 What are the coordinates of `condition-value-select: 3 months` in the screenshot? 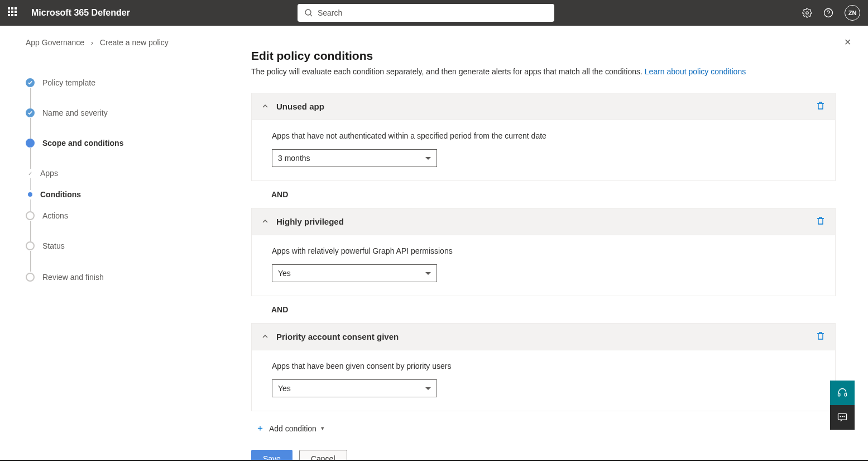 It's located at (354, 158).